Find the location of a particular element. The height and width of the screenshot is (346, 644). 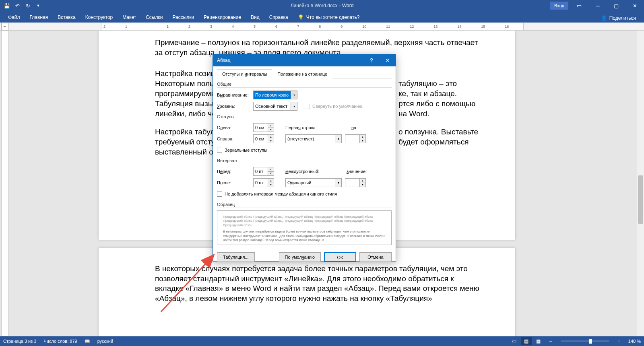

language: русский is located at coordinates (105, 341).